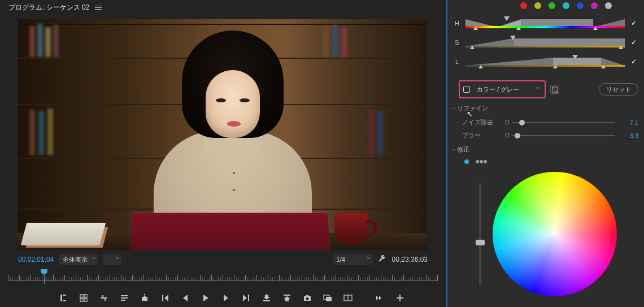 This screenshot has width=644, height=307. Describe the element at coordinates (563, 123) in the screenshot. I see `denoise-slider` at that location.